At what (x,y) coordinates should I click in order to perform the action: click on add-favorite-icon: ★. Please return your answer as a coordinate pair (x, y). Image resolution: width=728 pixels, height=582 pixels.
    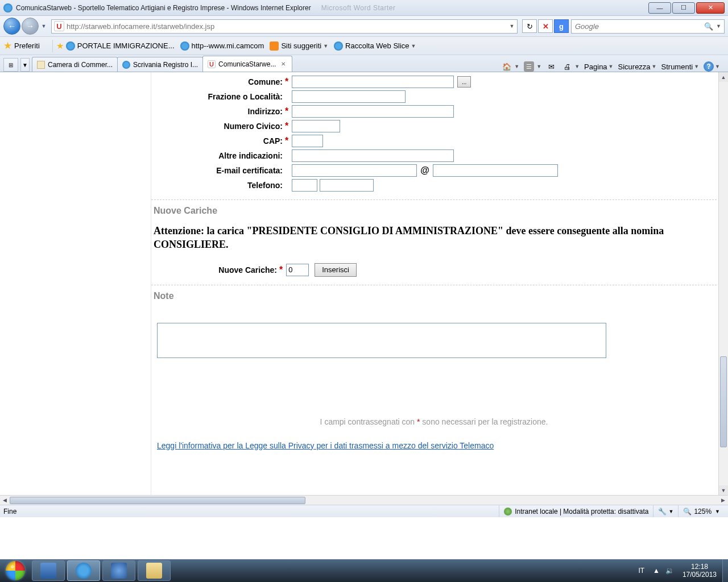
    Looking at the image, I should click on (60, 46).